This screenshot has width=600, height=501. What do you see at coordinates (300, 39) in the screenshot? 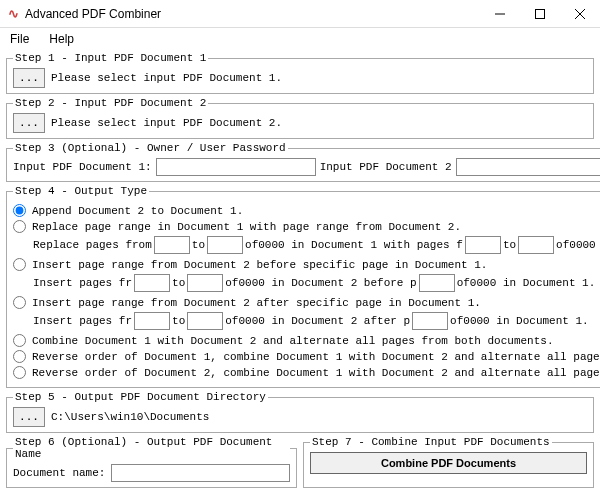
I see `menu-bar: File Help` at bounding box center [300, 39].